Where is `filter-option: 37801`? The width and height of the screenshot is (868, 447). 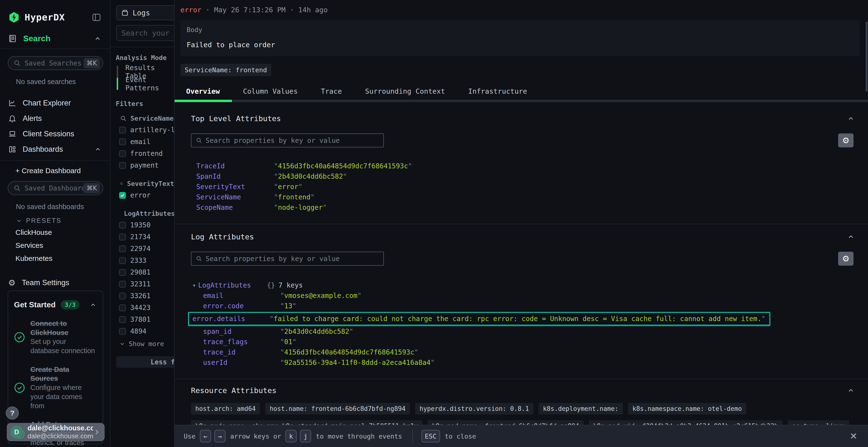 filter-option: 37801 is located at coordinates (147, 319).